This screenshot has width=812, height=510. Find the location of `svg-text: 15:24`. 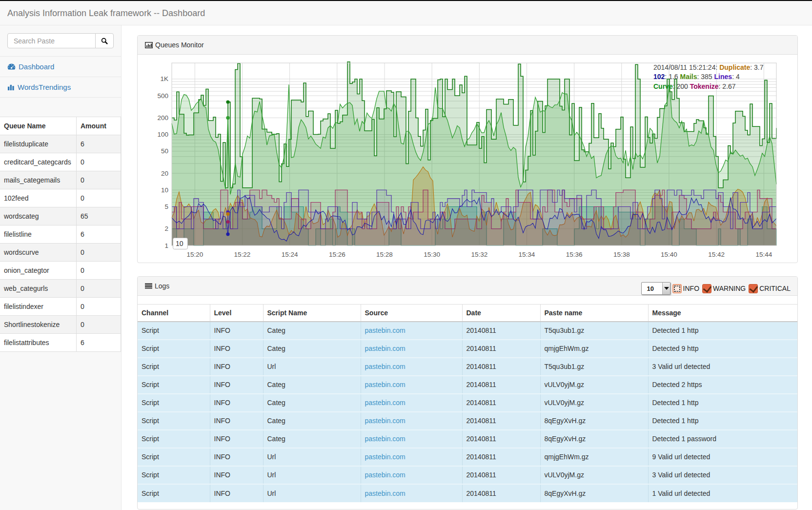

svg-text: 15:24 is located at coordinates (290, 255).